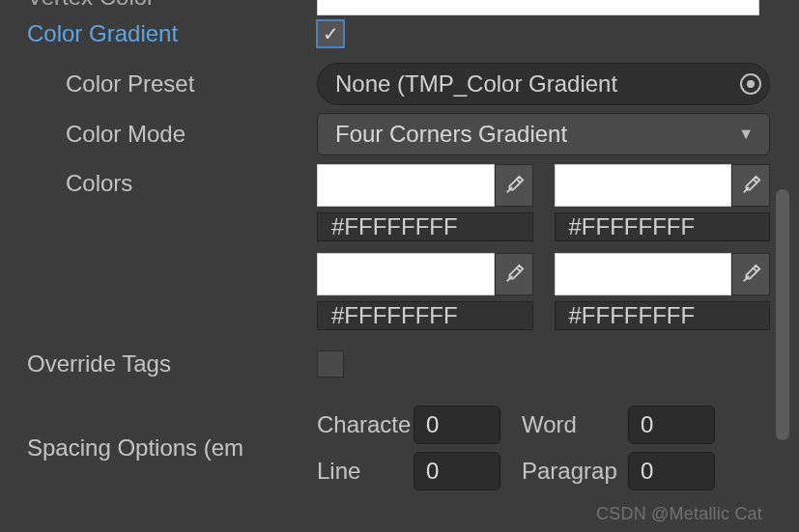 The height and width of the screenshot is (532, 799). I want to click on color-preset-field: None (TMP_Color Gradient, so click(543, 84).